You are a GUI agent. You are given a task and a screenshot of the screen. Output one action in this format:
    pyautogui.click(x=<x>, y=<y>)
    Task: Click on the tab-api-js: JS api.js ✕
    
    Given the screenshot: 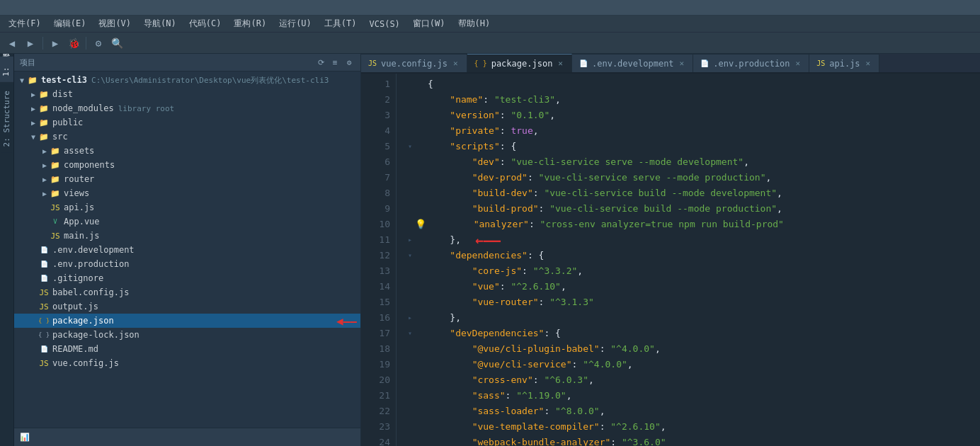 What is the action you would take?
    pyautogui.click(x=844, y=63)
    